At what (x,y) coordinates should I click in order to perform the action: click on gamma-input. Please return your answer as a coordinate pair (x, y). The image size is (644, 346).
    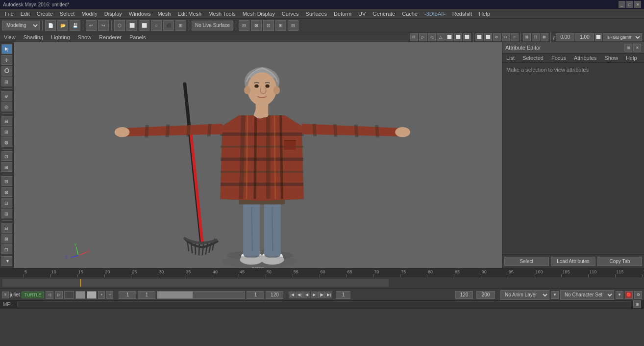
    Looking at the image, I should click on (565, 37).